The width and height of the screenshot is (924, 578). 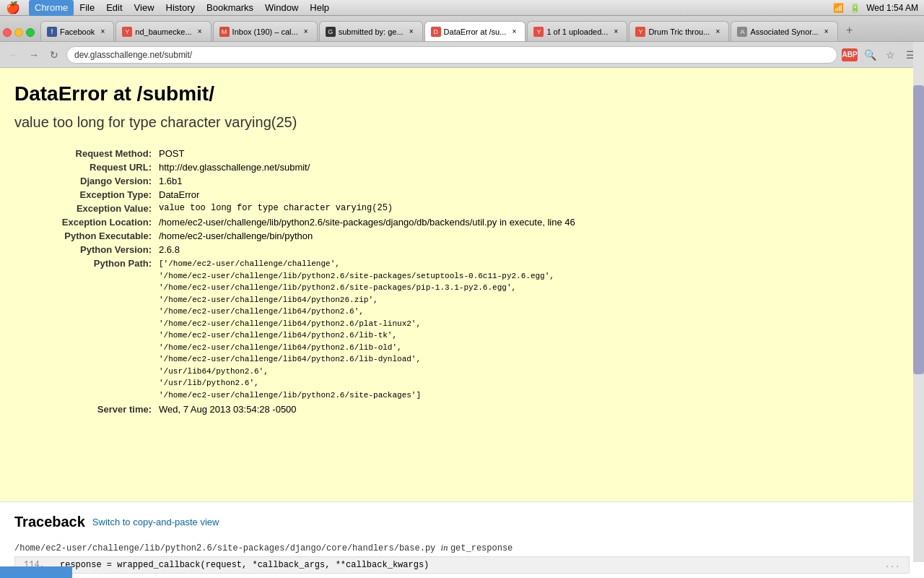 What do you see at coordinates (462, 195) in the screenshot?
I see `info-row-exc-type: Exception Type: DataError` at bounding box center [462, 195].